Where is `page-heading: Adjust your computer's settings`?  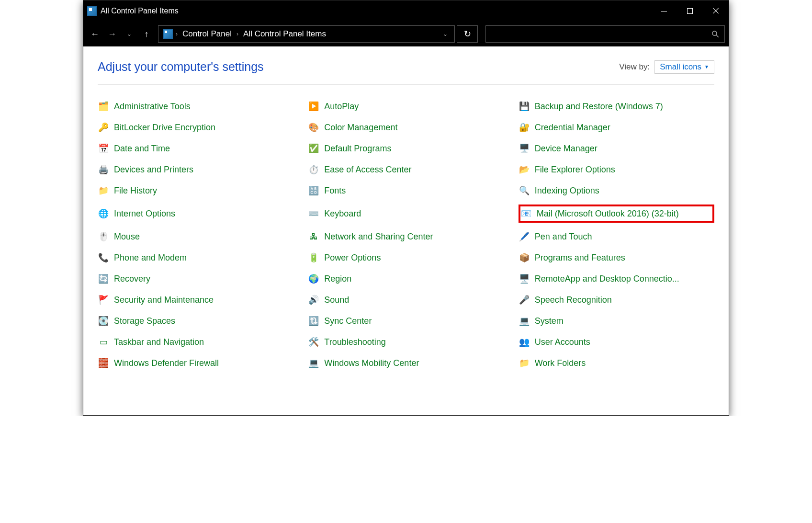 page-heading: Adjust your computer's settings is located at coordinates (181, 67).